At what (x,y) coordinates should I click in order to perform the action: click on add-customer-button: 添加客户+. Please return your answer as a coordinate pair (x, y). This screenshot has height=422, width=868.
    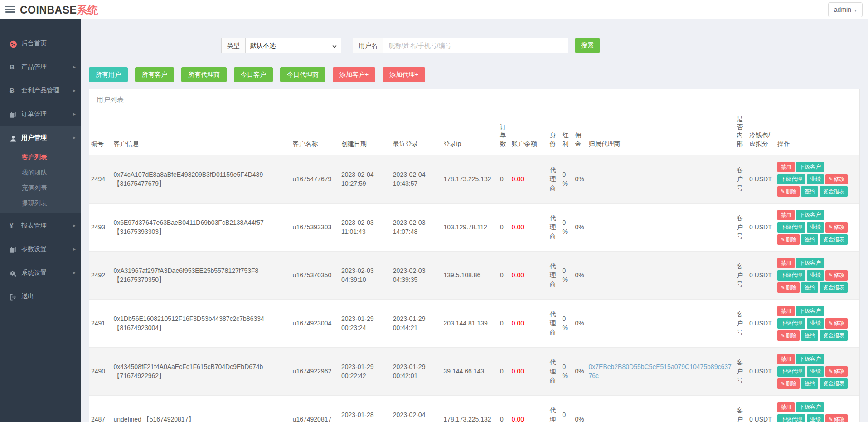
    Looking at the image, I should click on (354, 74).